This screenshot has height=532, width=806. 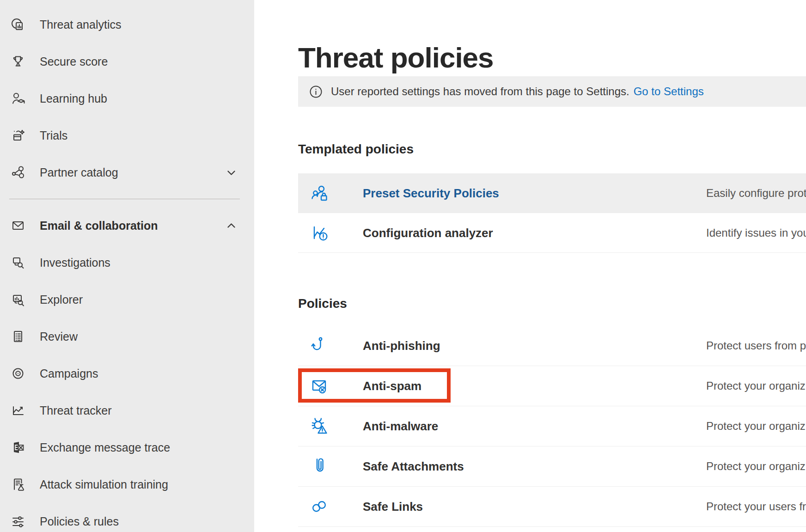 What do you see at coordinates (18, 135) in the screenshot?
I see `trials-icon` at bounding box center [18, 135].